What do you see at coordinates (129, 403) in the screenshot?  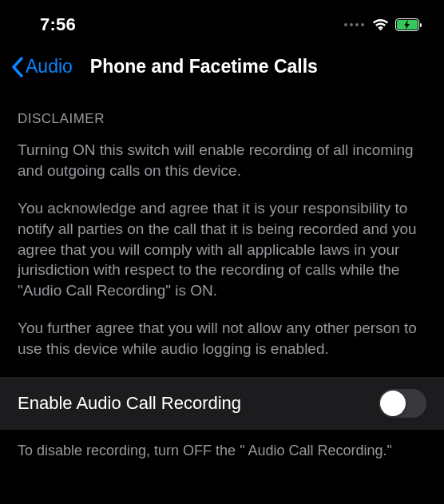 I see `enable-recording-label: Enable Audio Call Recording` at bounding box center [129, 403].